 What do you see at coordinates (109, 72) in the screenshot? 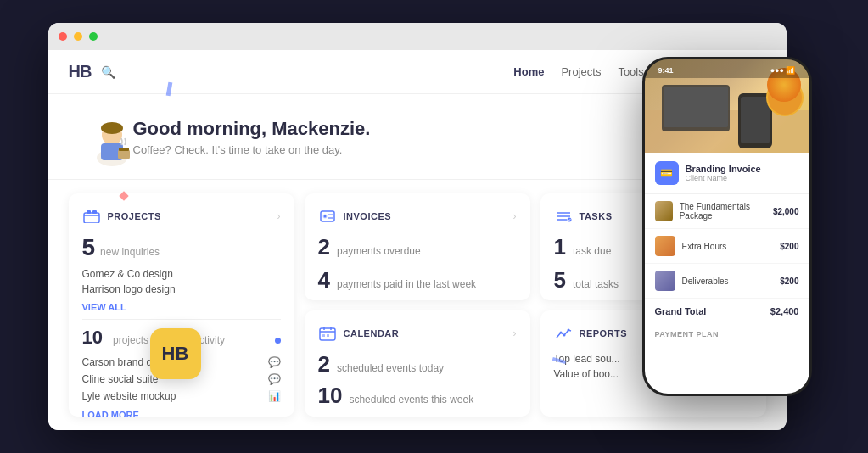
I see `nav-search: 🔍` at bounding box center [109, 72].